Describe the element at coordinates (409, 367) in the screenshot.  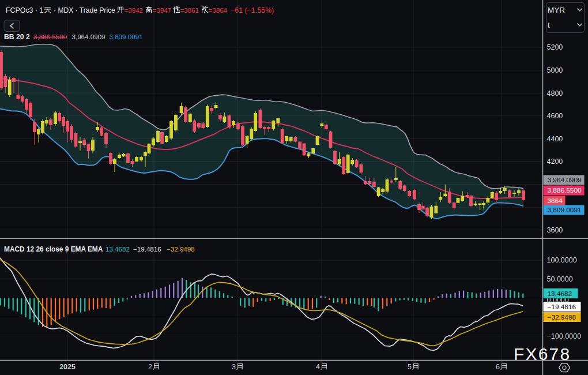
I see `svg-text: 5` at that location.